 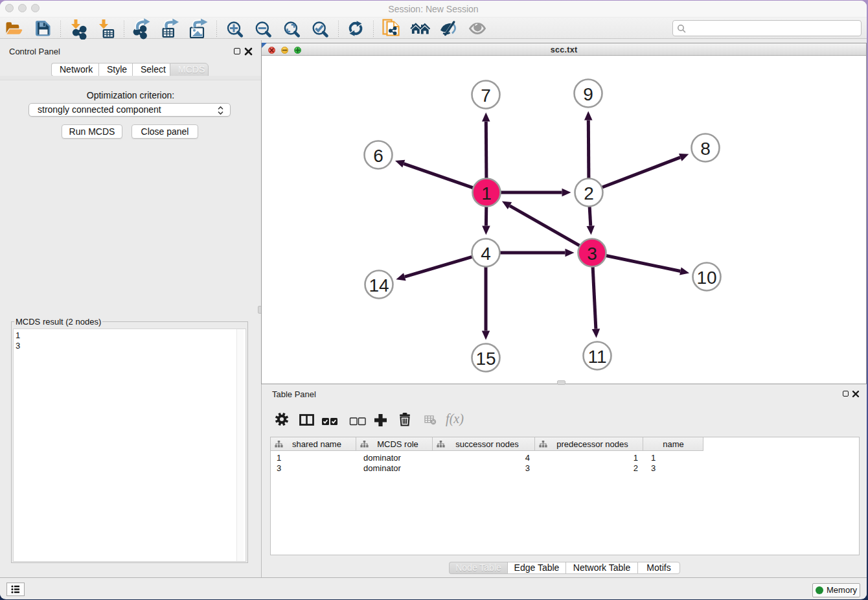 I want to click on svg-text: 15, so click(x=486, y=359).